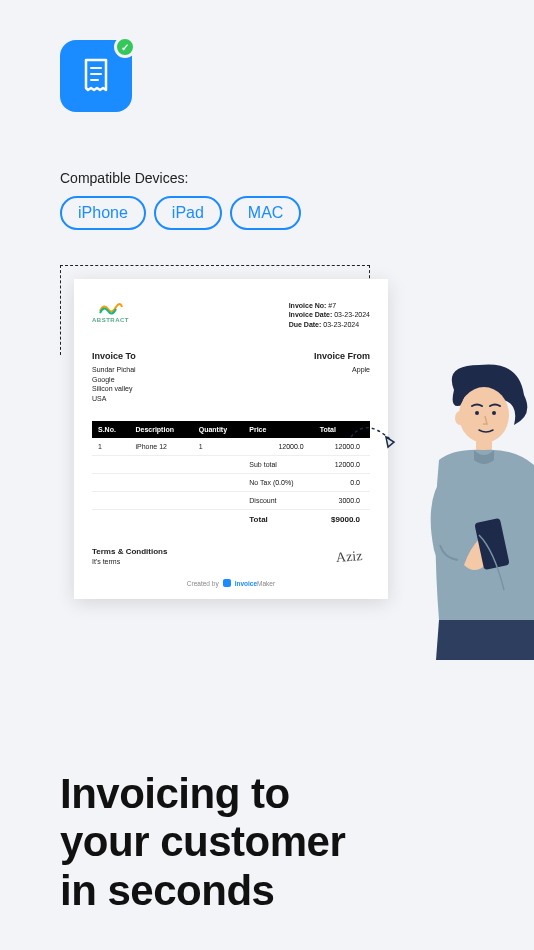  I want to click on cell-sno: 1, so click(110, 447).